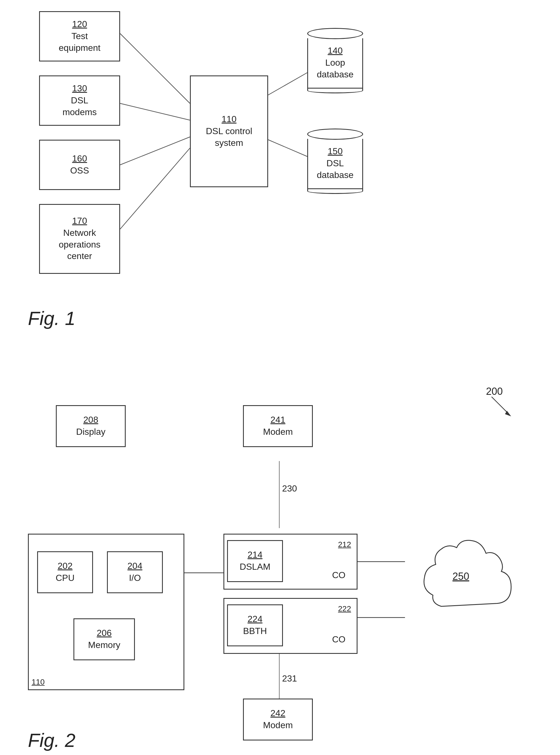 The width and height of the screenshot is (560, 755). Describe the element at coordinates (135, 566) in the screenshot. I see `io-number: 204` at that location.